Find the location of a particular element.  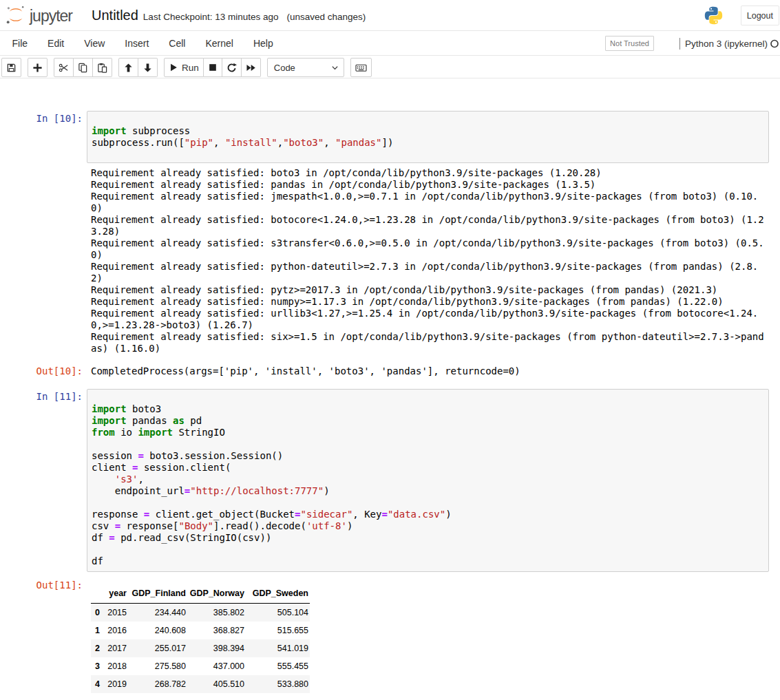

run-button: Run is located at coordinates (184, 67).